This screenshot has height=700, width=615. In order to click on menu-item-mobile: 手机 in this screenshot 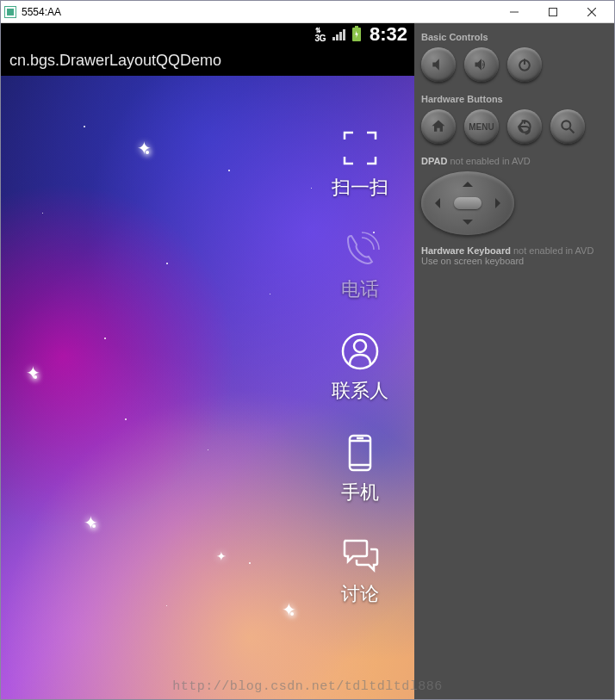, I will do `click(360, 468)`.